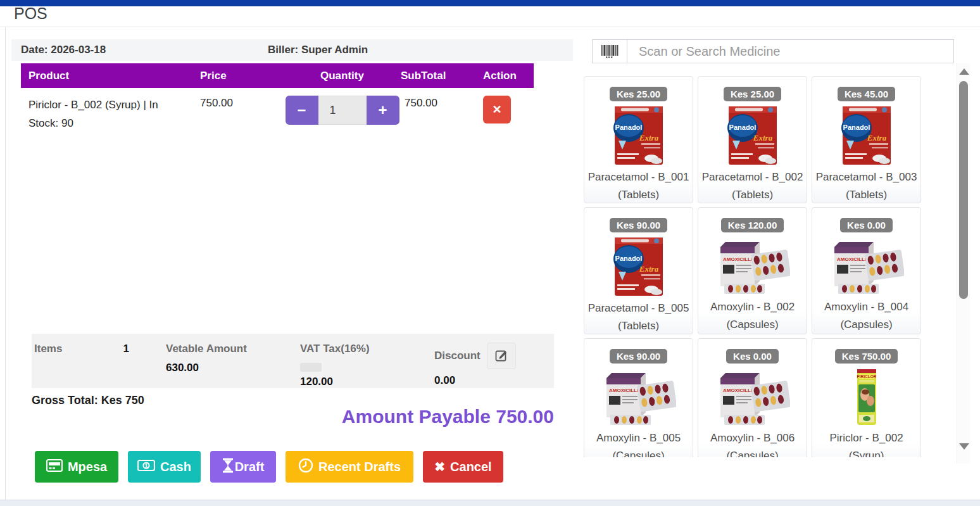 The image size is (980, 506). Describe the element at coordinates (791, 51) in the screenshot. I see `medicine-search-input` at that location.